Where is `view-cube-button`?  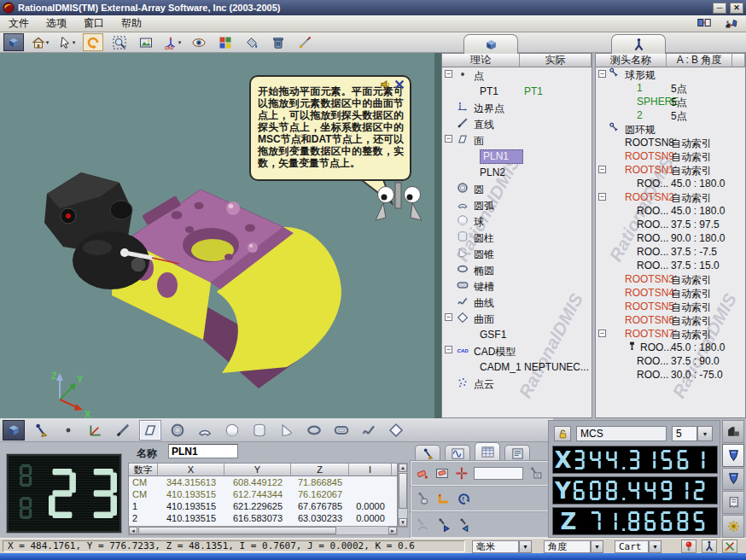
view-cube-button is located at coordinates (14, 43).